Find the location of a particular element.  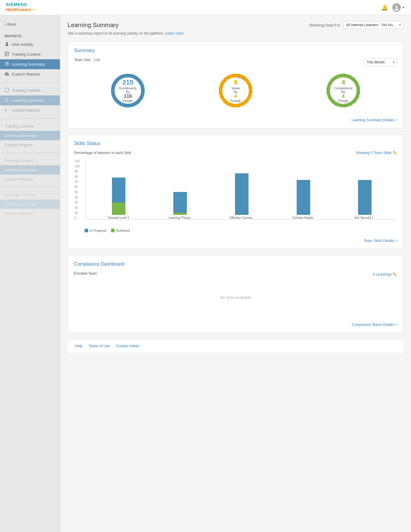

enrollments-people: People is located at coordinates (128, 101).